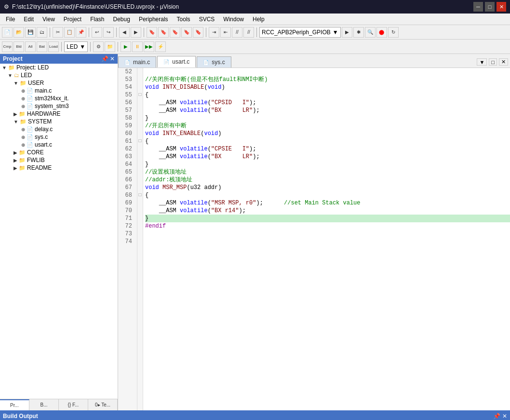 The image size is (510, 420). Describe the element at coordinates (14, 405) in the screenshot. I see `tab-project: Pr...` at that location.